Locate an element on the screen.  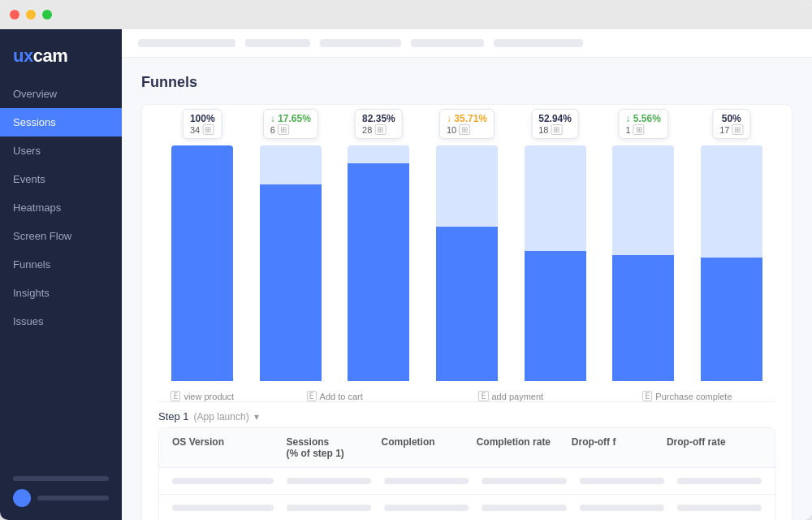
sidebar-item-screenflow: Screen Flow is located at coordinates (61, 236).